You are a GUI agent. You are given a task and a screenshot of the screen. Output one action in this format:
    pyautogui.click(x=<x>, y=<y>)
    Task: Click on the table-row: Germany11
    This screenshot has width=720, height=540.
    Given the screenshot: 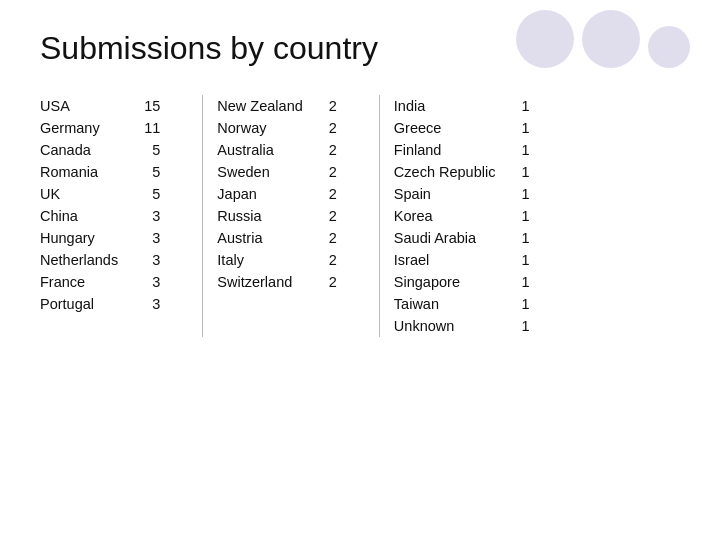 What is the action you would take?
    pyautogui.click(x=104, y=128)
    